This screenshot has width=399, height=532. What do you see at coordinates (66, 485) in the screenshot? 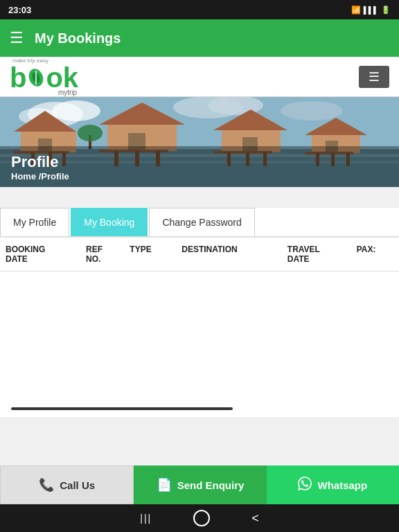
I see `call-us-button: 📞 Call Us` at bounding box center [66, 485].